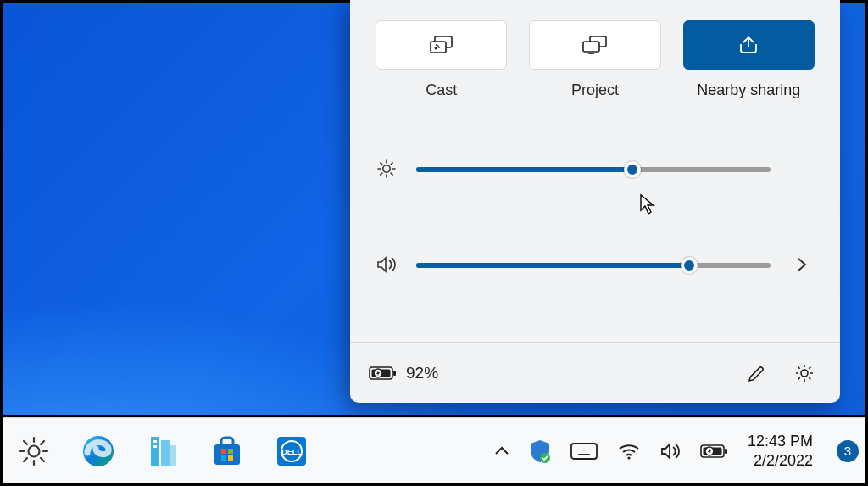  What do you see at coordinates (593, 265) in the screenshot?
I see `volume-slider` at bounding box center [593, 265].